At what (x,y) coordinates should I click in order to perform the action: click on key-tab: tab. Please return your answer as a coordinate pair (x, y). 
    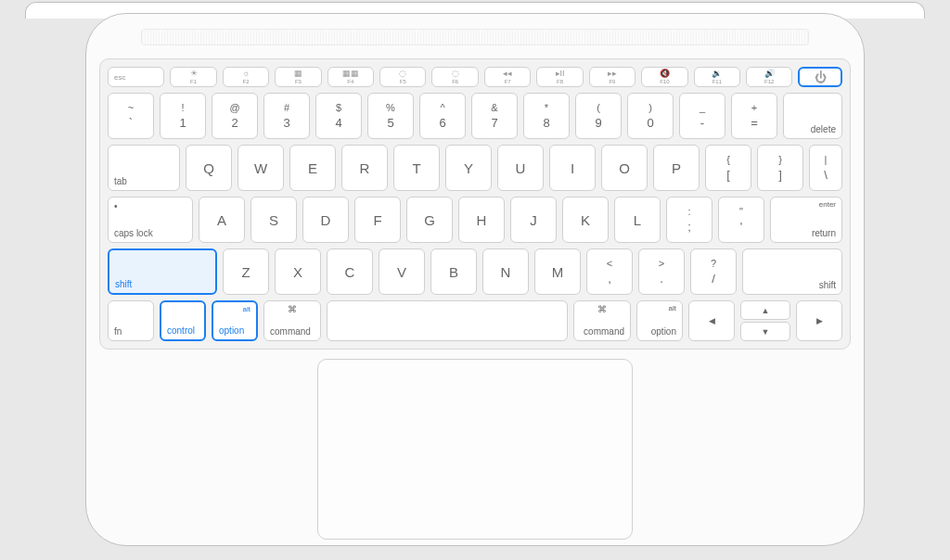
    Looking at the image, I should click on (144, 168).